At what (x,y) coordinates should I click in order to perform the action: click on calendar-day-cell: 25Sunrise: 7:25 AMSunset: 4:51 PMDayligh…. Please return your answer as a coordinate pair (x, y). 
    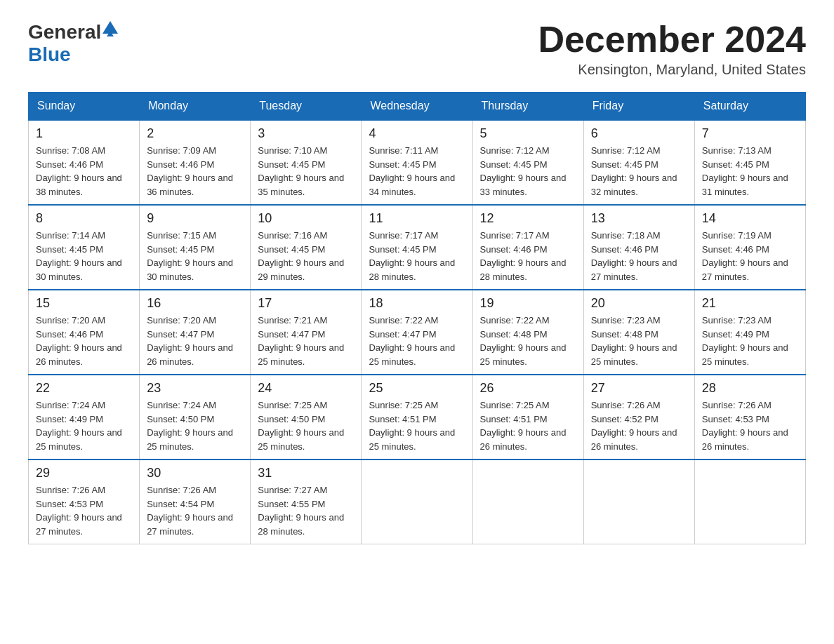
    Looking at the image, I should click on (417, 417).